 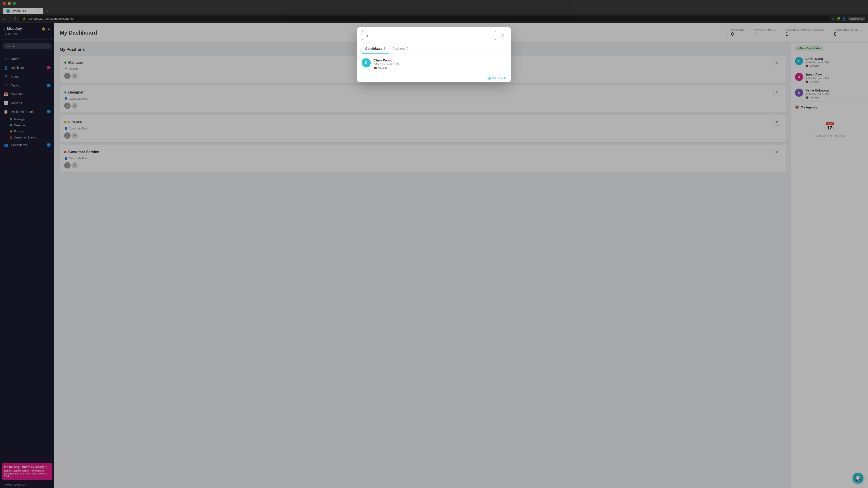 What do you see at coordinates (434, 64) in the screenshot?
I see `modal-result-item: C Chris Wong Added by Lauren Deli 💼 Mana…` at bounding box center [434, 64].